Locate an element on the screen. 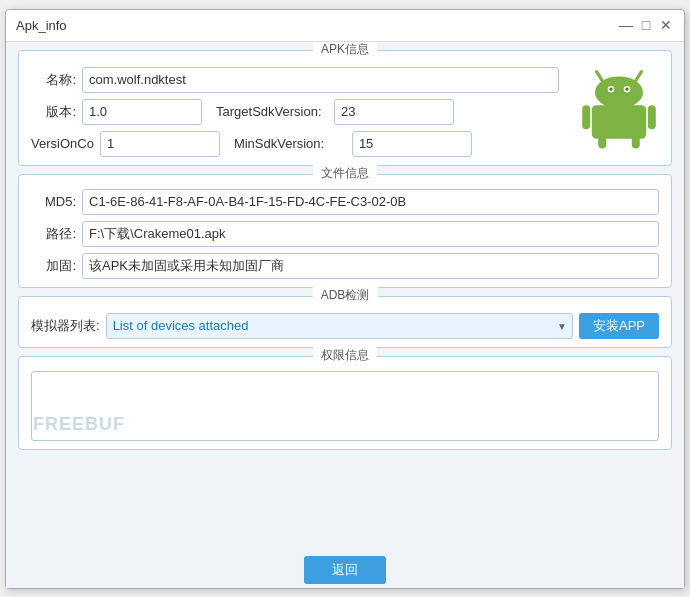 Image resolution: width=690 pixels, height=597 pixels. name-row: 名称: is located at coordinates (295, 80).